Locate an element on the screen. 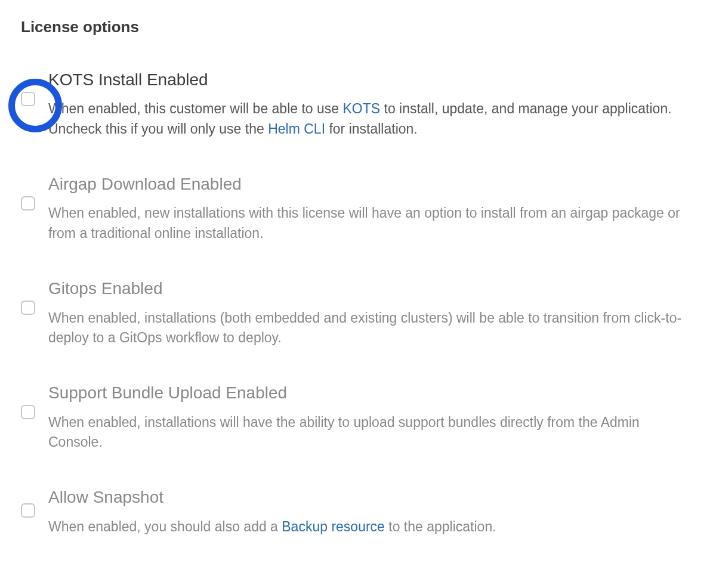 Image resolution: width=710 pixels, height=588 pixels. gitops-title: Gitops Enabled is located at coordinates (369, 289).